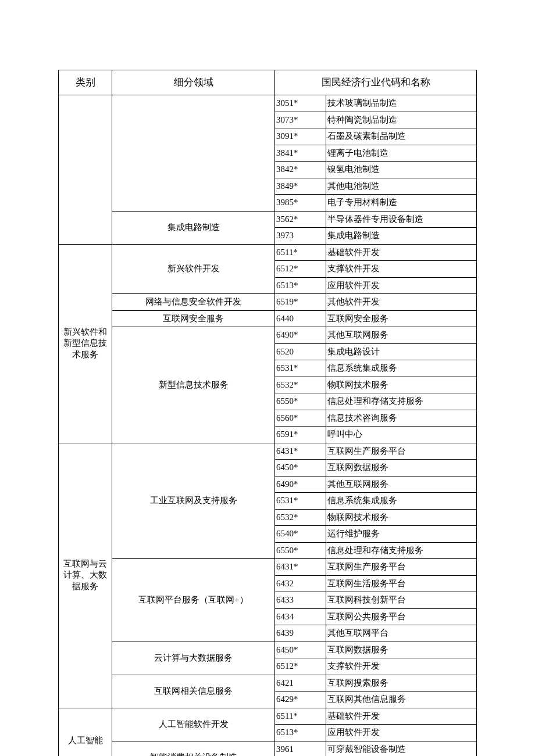 Image resolution: width=535 pixels, height=756 pixels. What do you see at coordinates (301, 633) in the screenshot?
I see `code-cell: 6439` at bounding box center [301, 633].